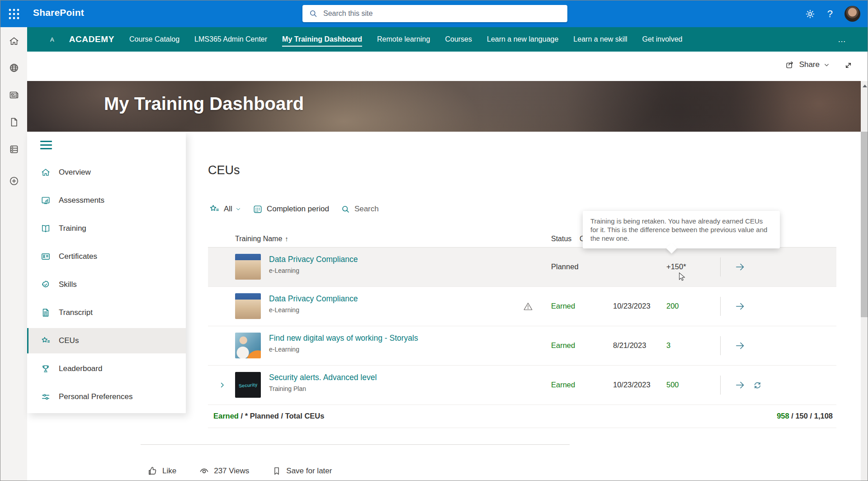 This screenshot has width=868, height=481. I want to click on ceu-filter-icon, so click(214, 209).